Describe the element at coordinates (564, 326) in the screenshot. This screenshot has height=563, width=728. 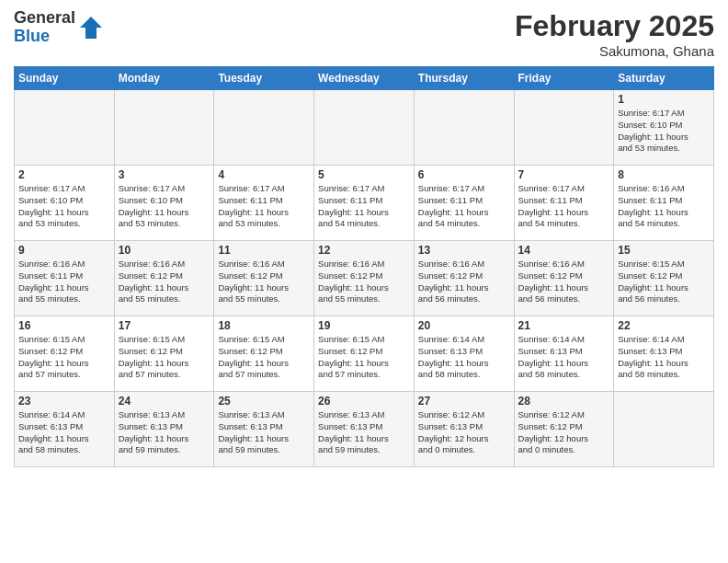
I see `day-number: 21` at that location.